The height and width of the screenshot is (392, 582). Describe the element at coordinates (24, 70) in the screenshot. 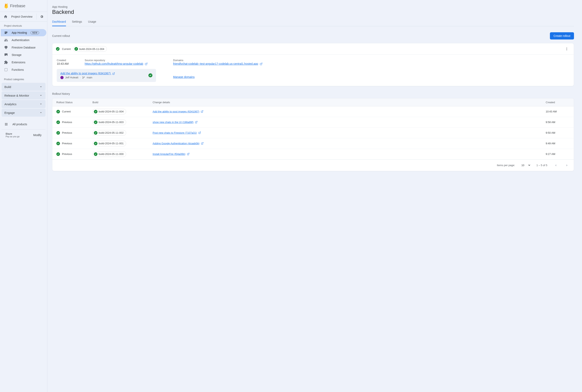

I see `sidebar-item-functions: Functions` at that location.